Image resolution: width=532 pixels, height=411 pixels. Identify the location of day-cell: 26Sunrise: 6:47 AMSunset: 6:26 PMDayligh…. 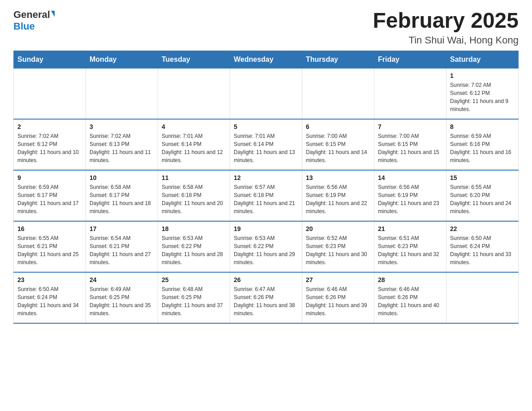
(266, 298).